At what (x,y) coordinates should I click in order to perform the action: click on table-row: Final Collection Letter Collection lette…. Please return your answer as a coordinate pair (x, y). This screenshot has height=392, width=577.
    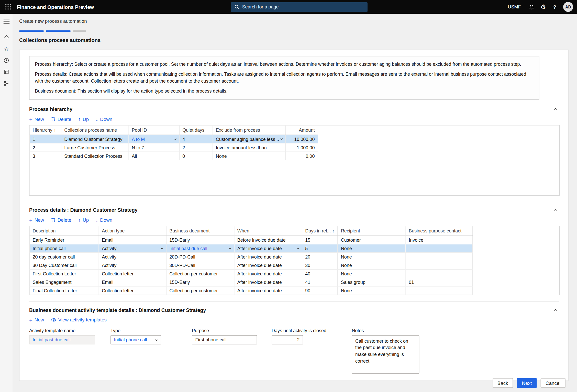
    Looking at the image, I should click on (251, 290).